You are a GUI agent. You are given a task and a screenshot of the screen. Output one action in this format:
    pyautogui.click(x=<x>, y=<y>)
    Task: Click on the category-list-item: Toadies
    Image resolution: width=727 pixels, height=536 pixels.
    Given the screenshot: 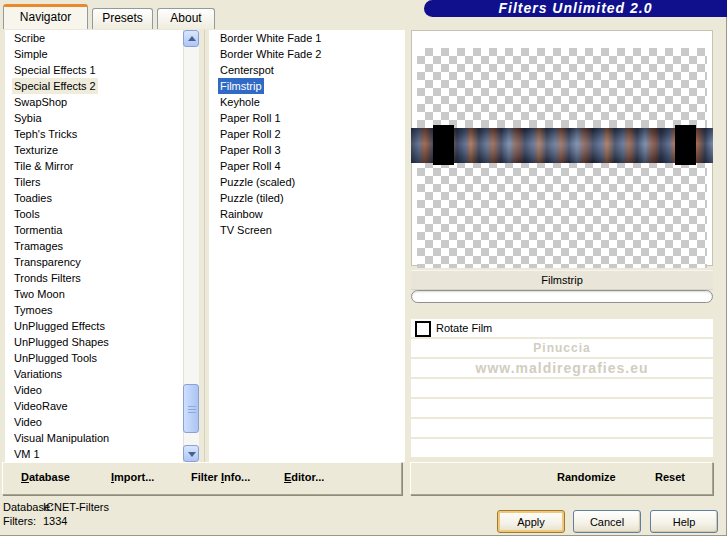 What is the action you would take?
    pyautogui.click(x=94, y=198)
    